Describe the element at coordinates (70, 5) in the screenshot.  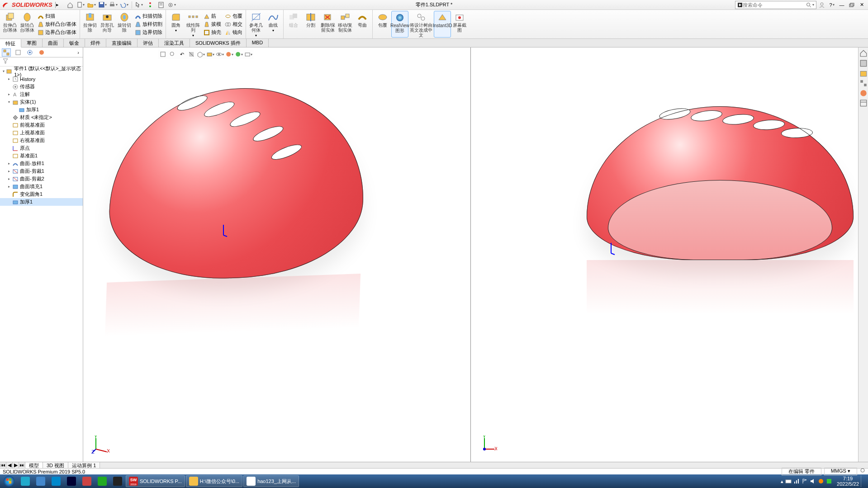
I see `home-icon` at that location.